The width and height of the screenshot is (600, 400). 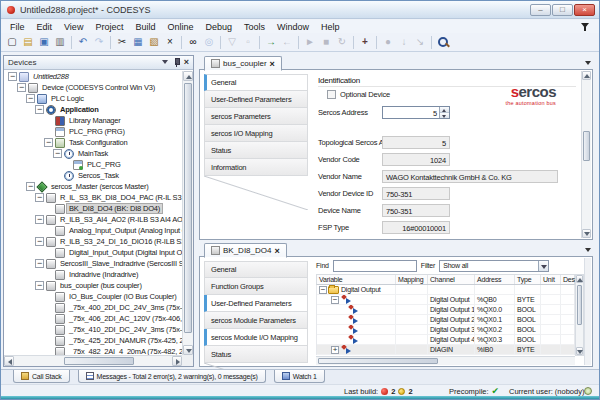 I want to click on table-vertical-scrollbar, so click(x=580, y=315).